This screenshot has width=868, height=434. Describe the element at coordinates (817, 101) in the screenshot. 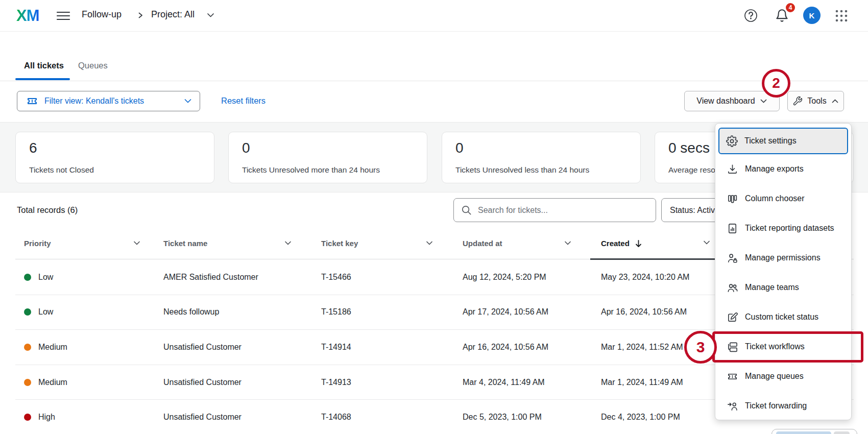

I see `tools-label: Tools` at that location.